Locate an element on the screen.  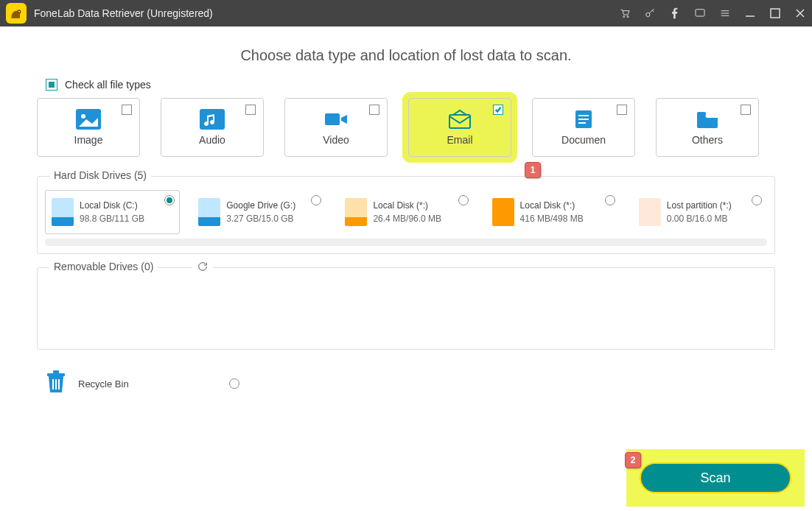
drive-size: 0.00 B/16.0 MB is located at coordinates (699, 219).